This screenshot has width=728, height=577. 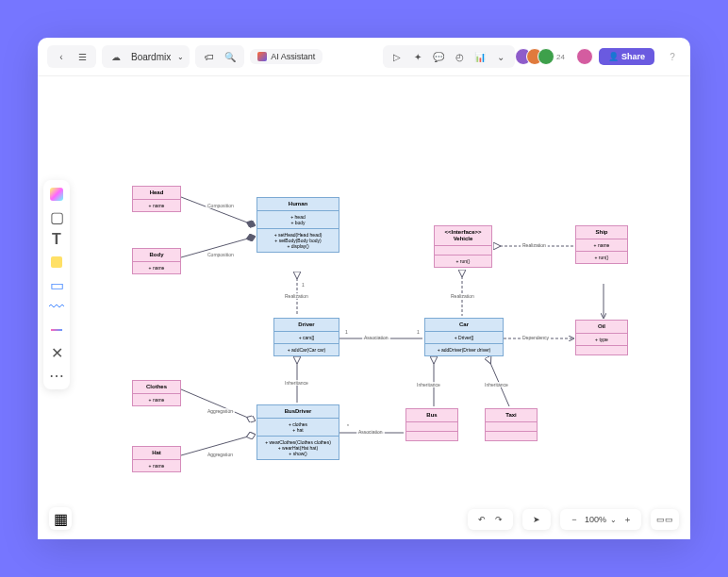 I want to click on palette-shape-icon: ▭, so click(x=57, y=285).